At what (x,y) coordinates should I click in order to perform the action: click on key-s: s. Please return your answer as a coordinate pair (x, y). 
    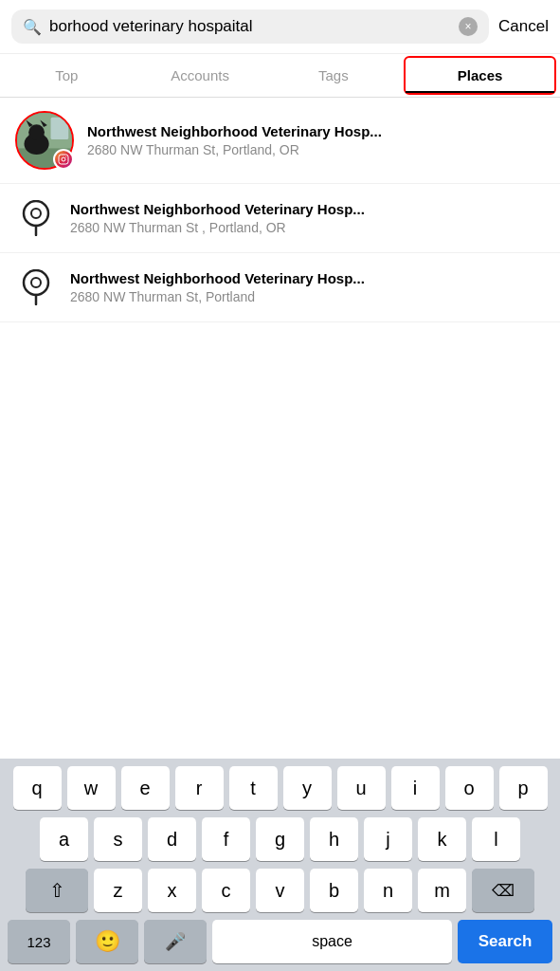
    Looking at the image, I should click on (117, 839).